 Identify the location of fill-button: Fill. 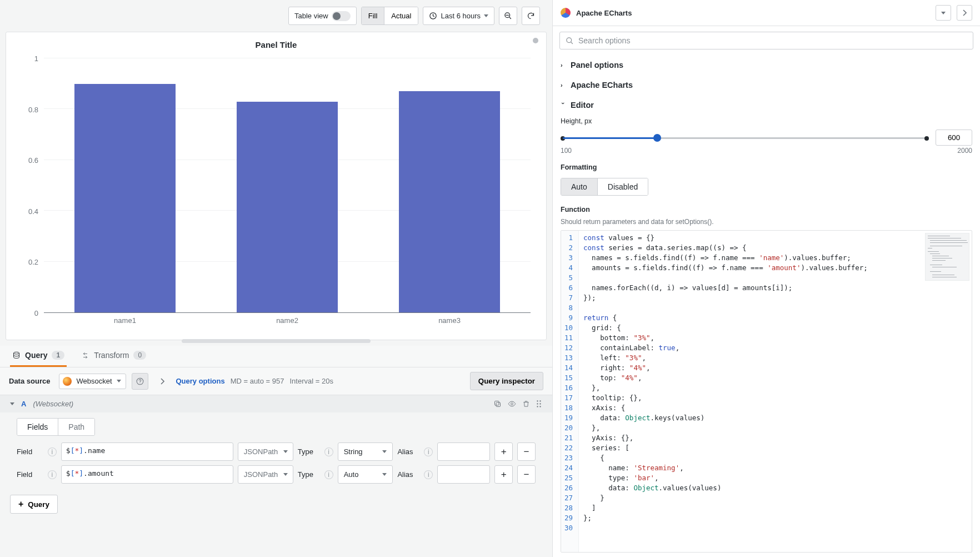
(373, 16).